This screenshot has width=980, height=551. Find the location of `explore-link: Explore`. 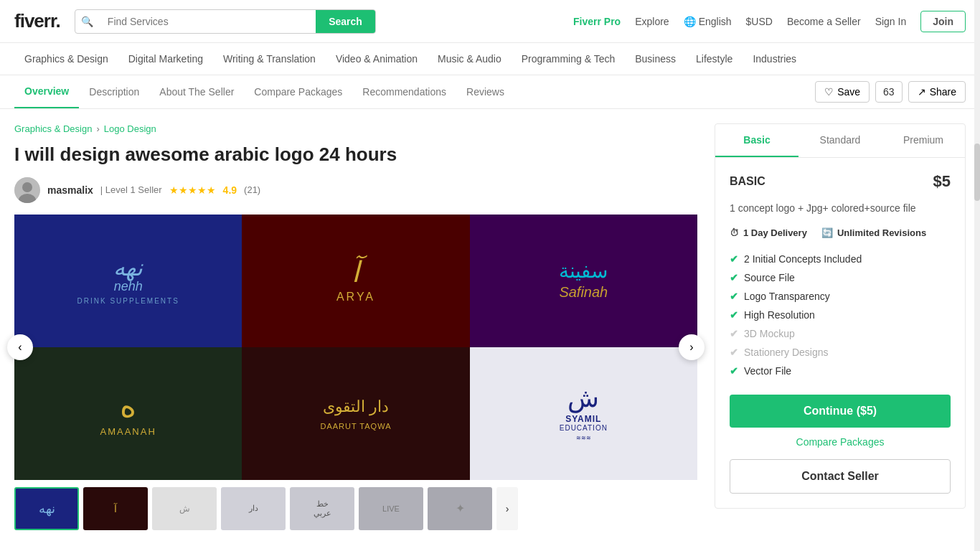

explore-link: Explore is located at coordinates (651, 22).